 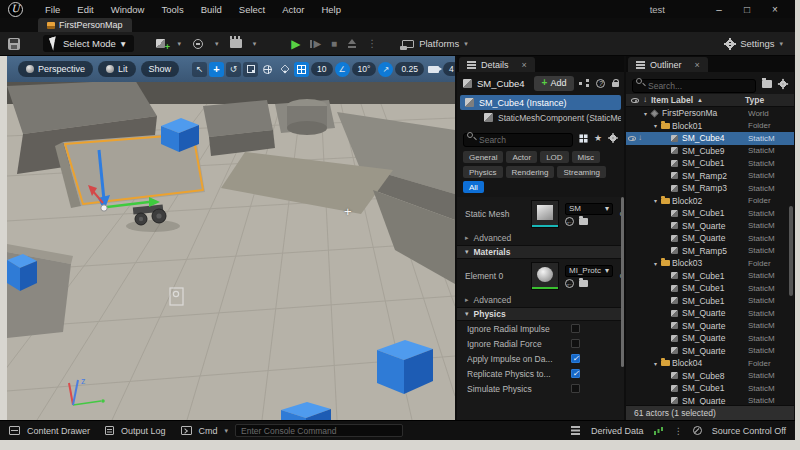 I want to click on select-mode-dropdown: Select Mode ▾, so click(x=88, y=44).